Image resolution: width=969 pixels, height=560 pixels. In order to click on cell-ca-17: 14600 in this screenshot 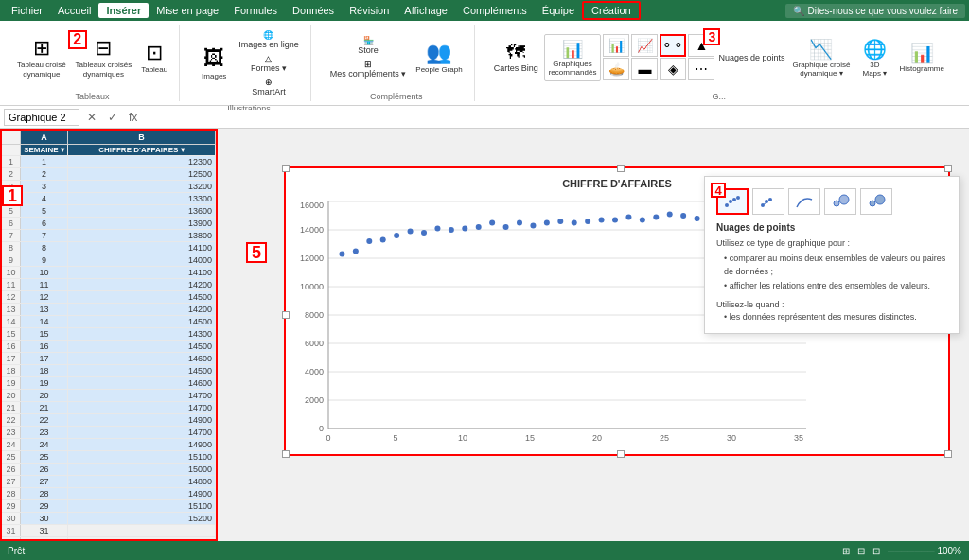, I will do `click(142, 359)`.